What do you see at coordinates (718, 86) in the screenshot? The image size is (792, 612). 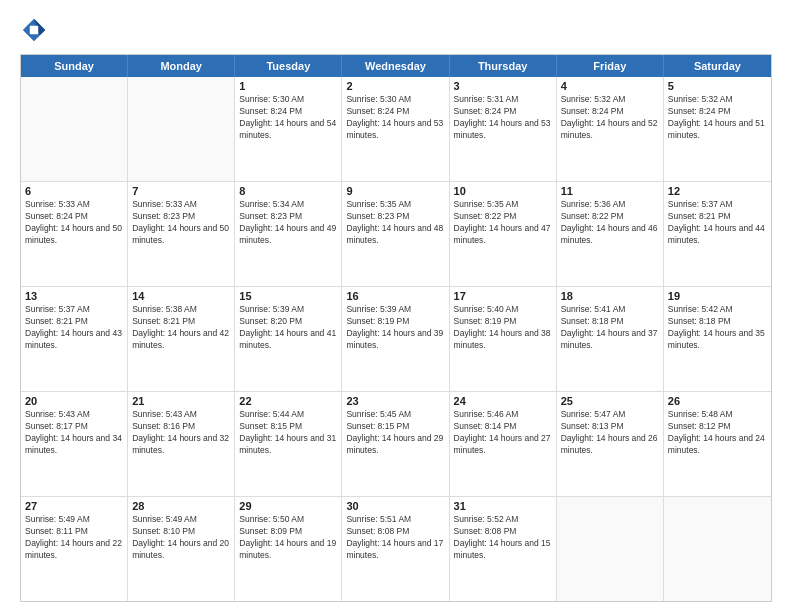 I see `day-number: 5` at bounding box center [718, 86].